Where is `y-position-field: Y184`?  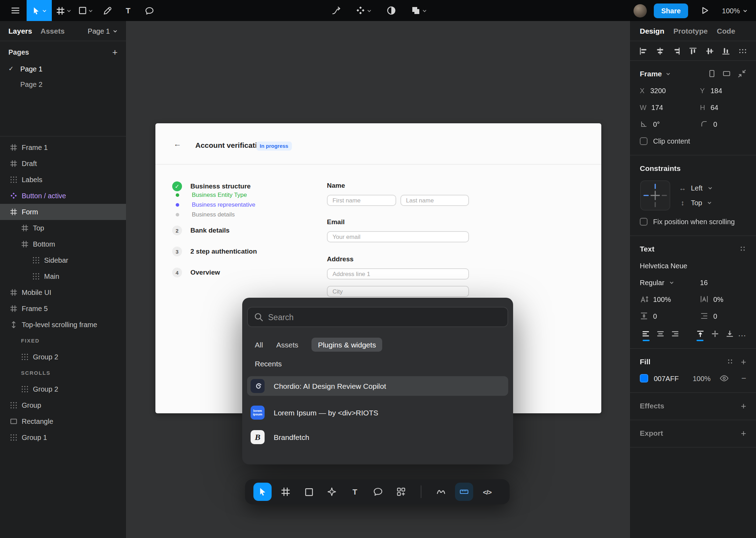 y-position-field: Y184 is located at coordinates (728, 90).